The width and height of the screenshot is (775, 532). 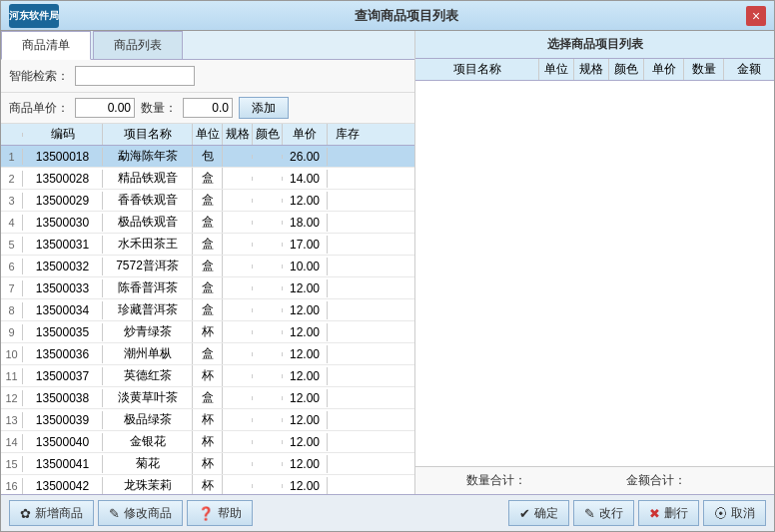 What do you see at coordinates (63, 223) in the screenshot?
I see `row-code: 13500030` at bounding box center [63, 223].